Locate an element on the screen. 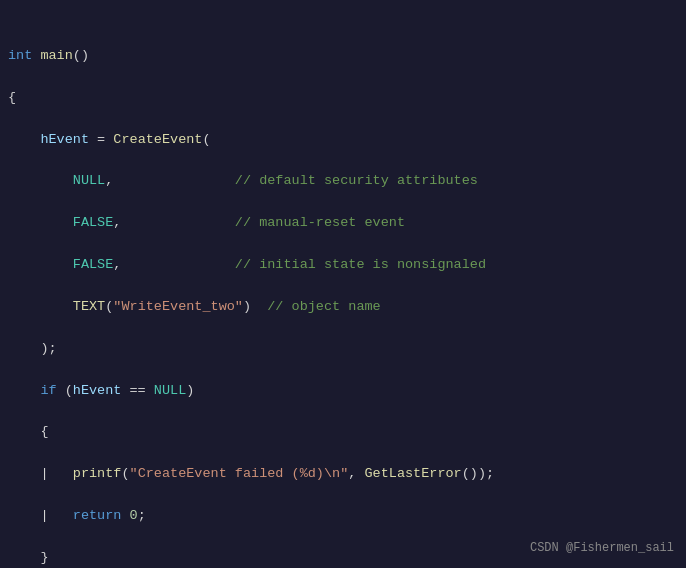  watermark: CSDN @Fishermen_sail is located at coordinates (602, 548).